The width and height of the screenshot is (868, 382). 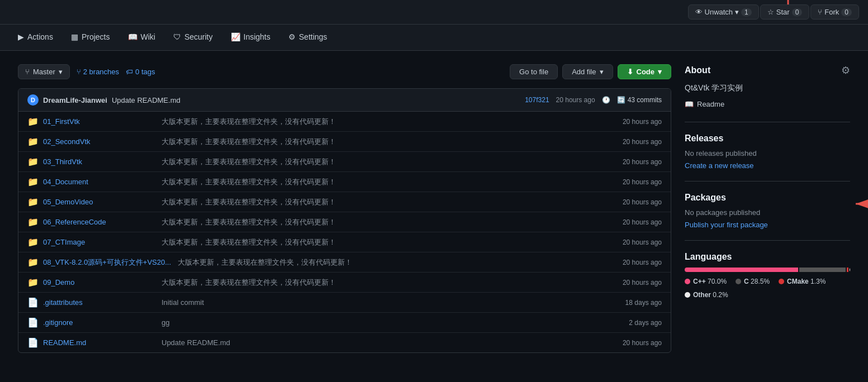 I want to click on create-release-link: Create a new release, so click(x=719, y=165).